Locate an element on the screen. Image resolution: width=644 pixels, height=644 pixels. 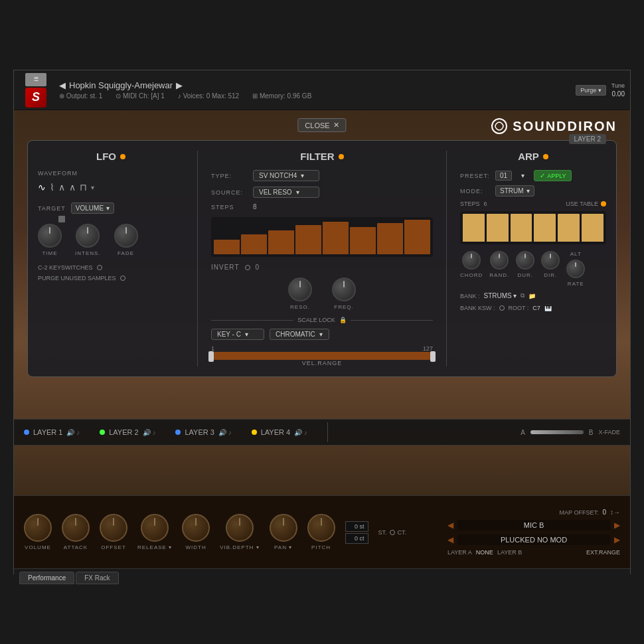
xfade-slider is located at coordinates (557, 432).